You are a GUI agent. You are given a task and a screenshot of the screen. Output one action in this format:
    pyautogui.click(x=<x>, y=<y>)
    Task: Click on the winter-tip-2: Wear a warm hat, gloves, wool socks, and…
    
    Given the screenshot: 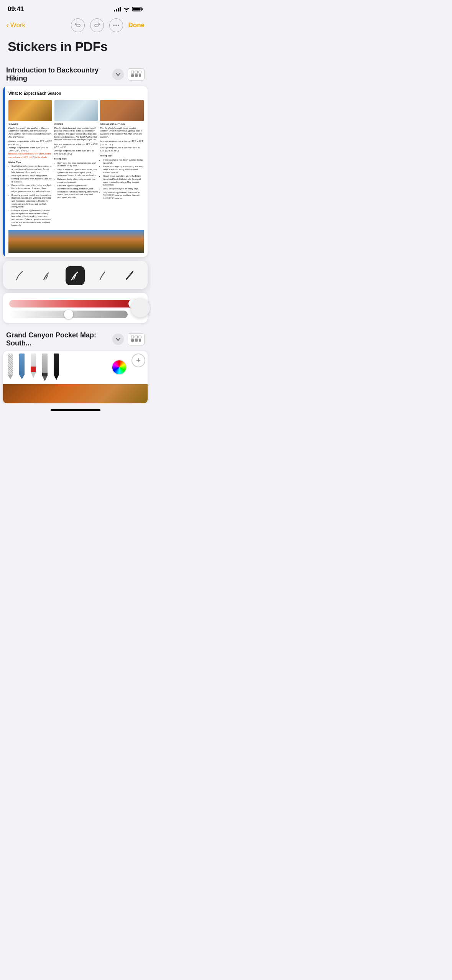 What is the action you would take?
    pyautogui.click(x=78, y=173)
    